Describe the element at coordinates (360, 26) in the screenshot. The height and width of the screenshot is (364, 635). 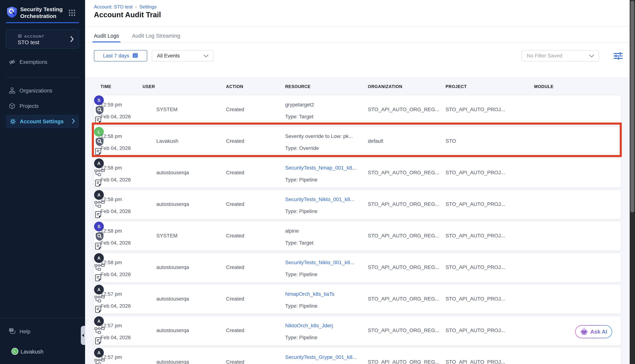
I see `header-divider` at that location.